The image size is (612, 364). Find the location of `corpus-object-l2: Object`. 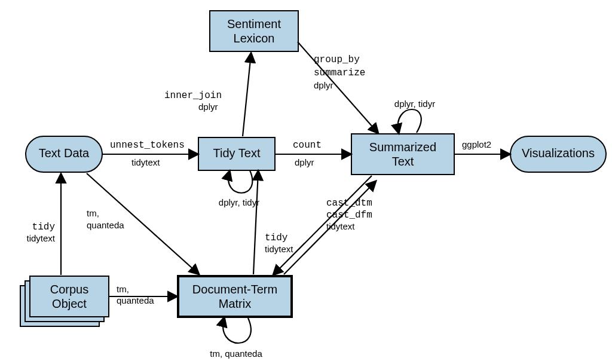

corpus-object-l2: Object is located at coordinates (69, 304).